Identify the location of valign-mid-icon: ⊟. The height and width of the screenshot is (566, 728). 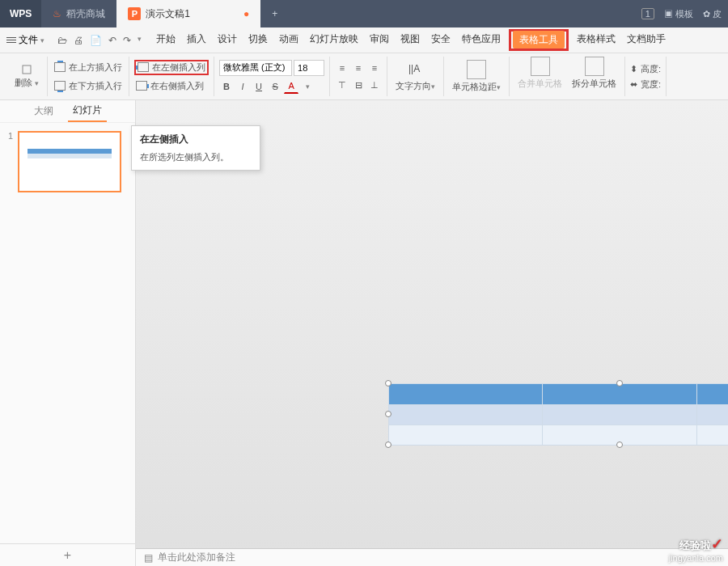
(358, 86).